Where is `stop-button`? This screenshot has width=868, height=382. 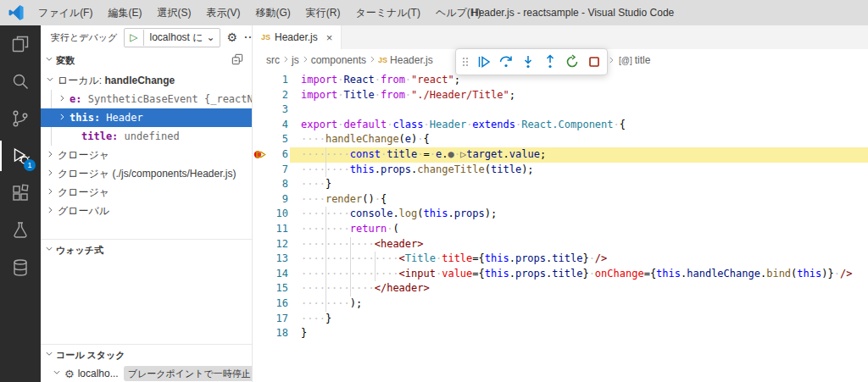 stop-button is located at coordinates (594, 62).